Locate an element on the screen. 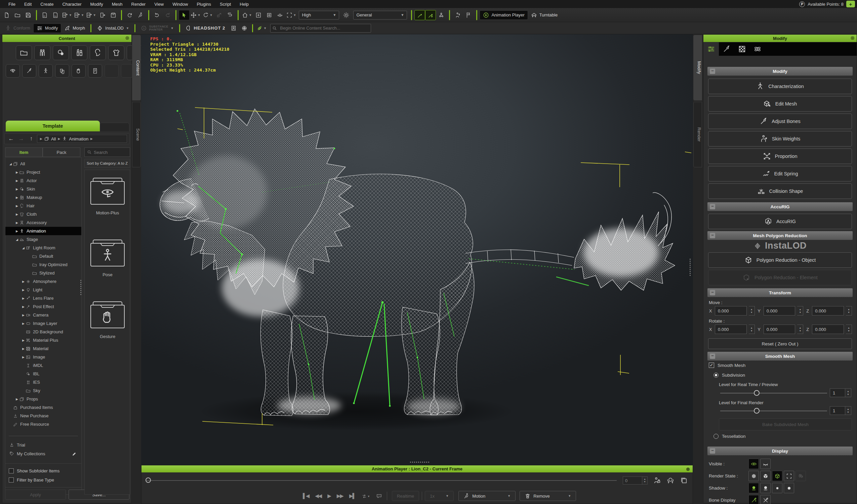 The width and height of the screenshot is (857, 504). bake-subdivided-mesh-button: Bake Subdivided Mesh is located at coordinates (786, 424).